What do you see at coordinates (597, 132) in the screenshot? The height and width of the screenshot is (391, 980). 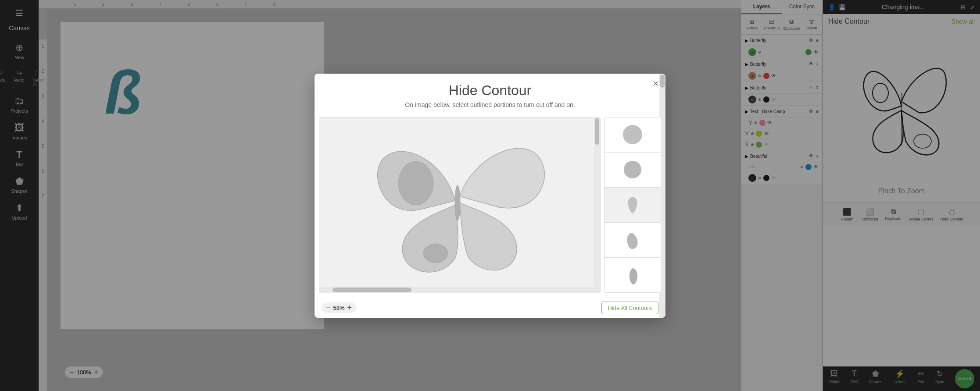 I see `scrollbar-thumb` at bounding box center [597, 132].